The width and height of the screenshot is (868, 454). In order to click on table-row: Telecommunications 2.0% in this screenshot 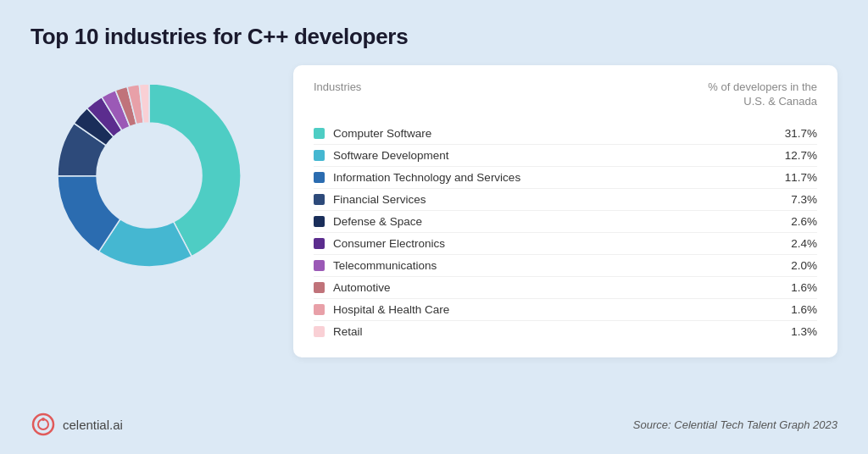, I will do `click(565, 266)`.